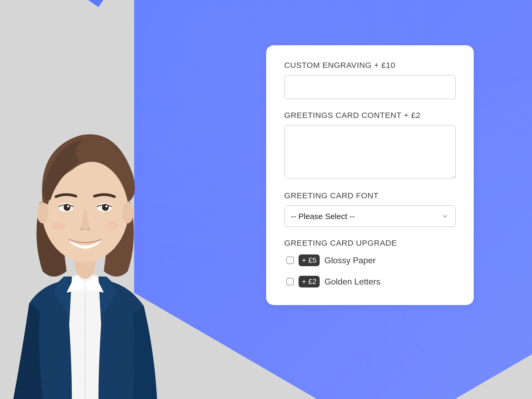  I want to click on engraving-label: CUSTOM ENGRAVING + £10, so click(370, 65).